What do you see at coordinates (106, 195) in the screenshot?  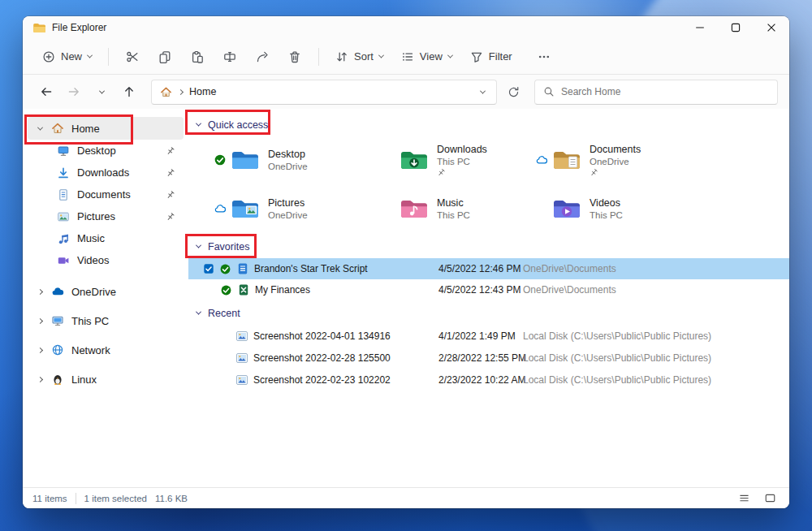 I see `sidebar-item-documents: Documents` at bounding box center [106, 195].